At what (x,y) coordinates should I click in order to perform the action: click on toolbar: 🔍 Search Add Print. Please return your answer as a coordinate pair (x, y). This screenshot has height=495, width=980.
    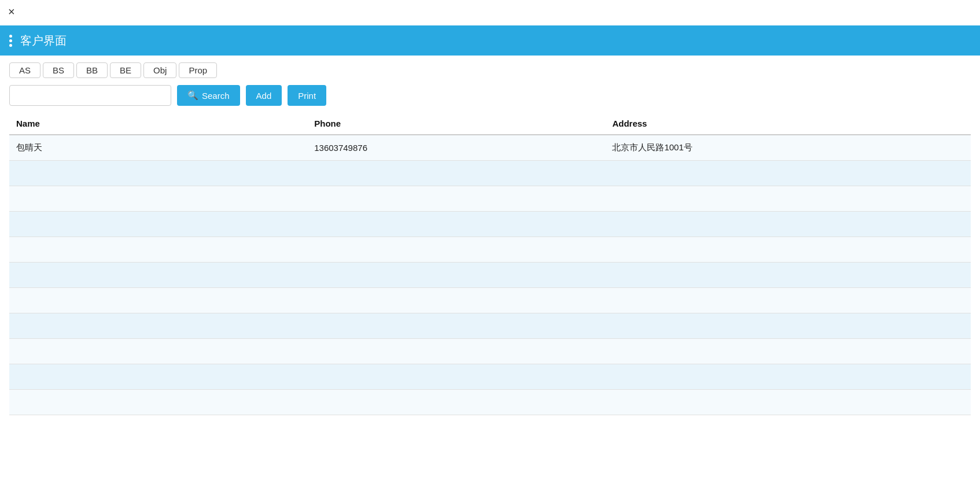
    Looking at the image, I should click on (490, 95).